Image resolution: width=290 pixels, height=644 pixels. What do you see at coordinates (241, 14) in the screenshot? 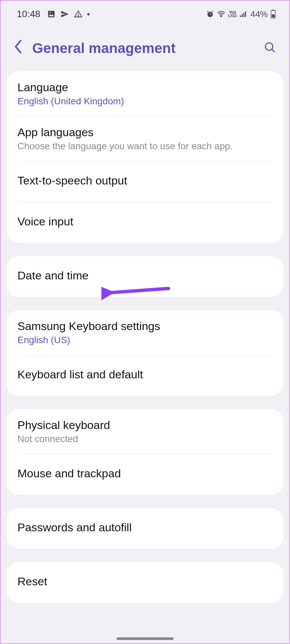
I see `status-right: Vo)) LTE1 44%` at bounding box center [241, 14].